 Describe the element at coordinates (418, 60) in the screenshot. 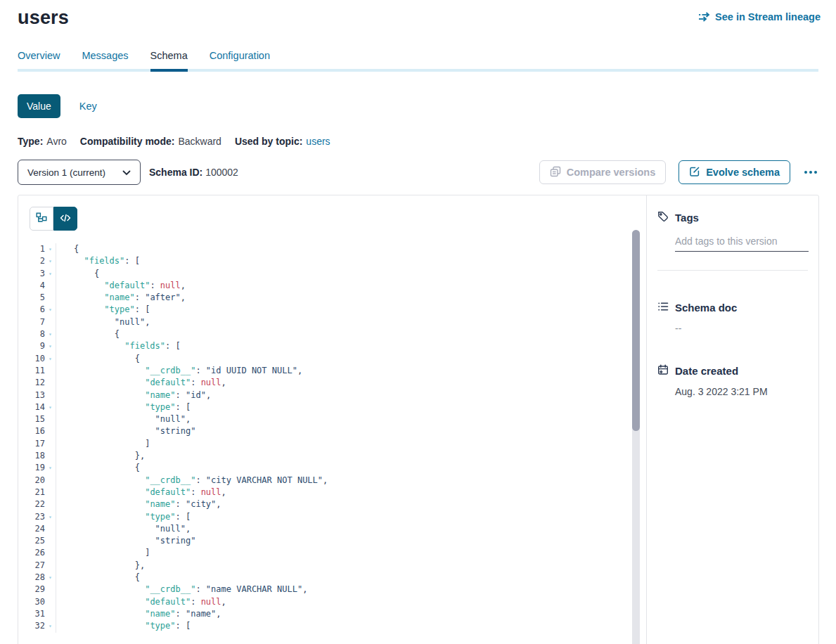

I see `tab-bar: Overview Messages Schema Configuration` at that location.